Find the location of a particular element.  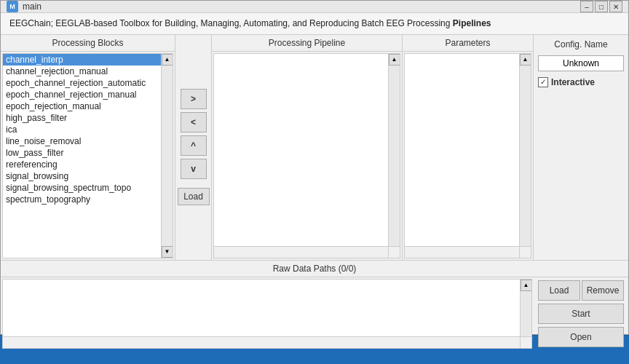

move-up-button: ^ is located at coordinates (194, 146).